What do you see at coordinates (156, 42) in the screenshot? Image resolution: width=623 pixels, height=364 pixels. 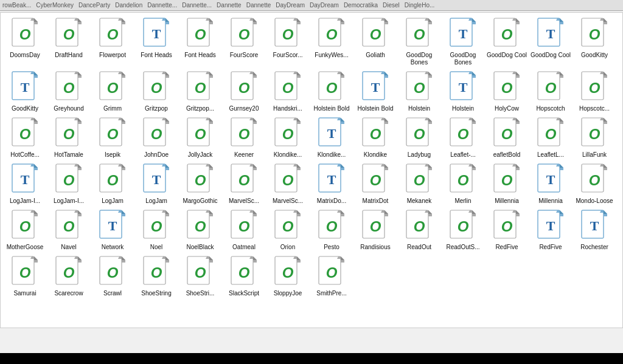 I see `file-item: T Font Heads` at bounding box center [156, 42].